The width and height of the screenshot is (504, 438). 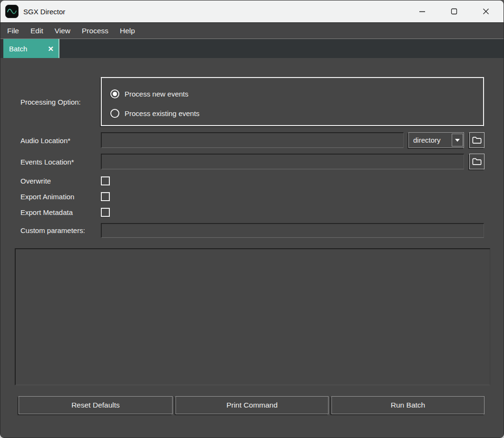 I want to click on export-metadata-label: Export Metadata, so click(x=47, y=213).